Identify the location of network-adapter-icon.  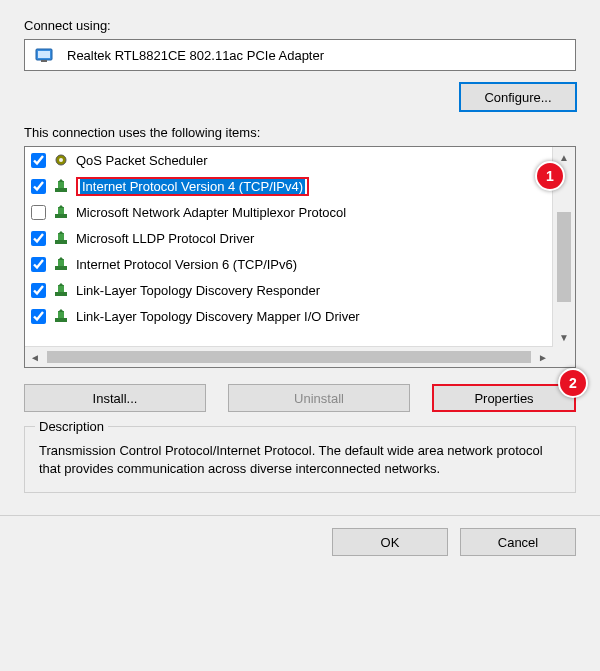
(46, 55).